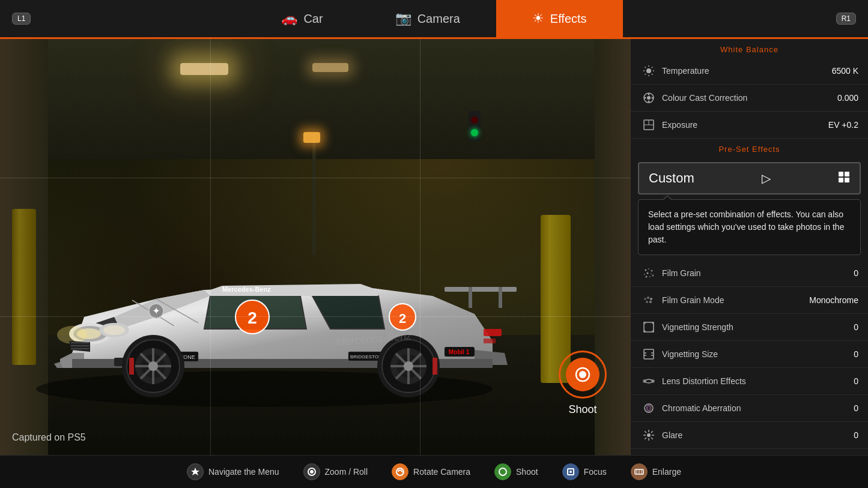 The width and height of the screenshot is (868, 488). I want to click on shoot-bottom-icon, so click(503, 472).